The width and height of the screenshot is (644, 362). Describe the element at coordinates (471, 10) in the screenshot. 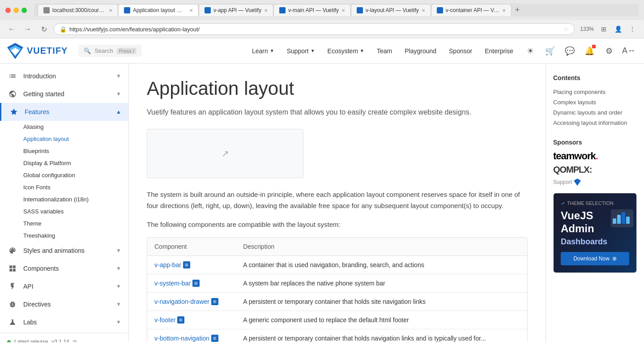

I see `browser-tab-6: v-container API — Vuetify ✕` at that location.